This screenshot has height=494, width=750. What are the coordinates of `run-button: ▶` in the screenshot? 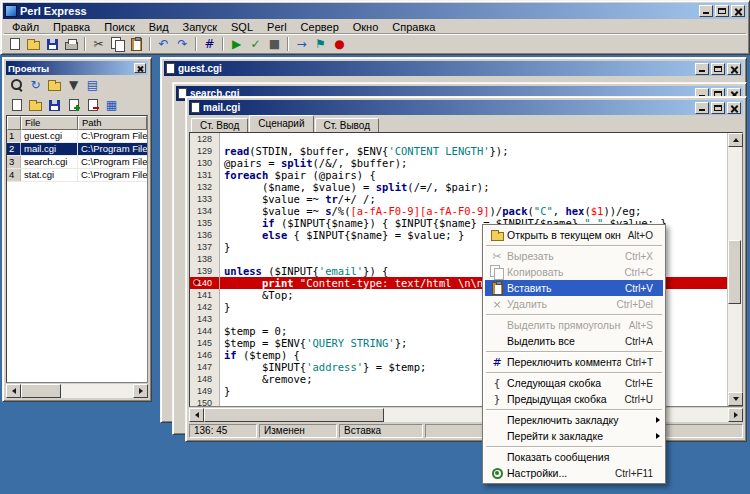 It's located at (236, 44).